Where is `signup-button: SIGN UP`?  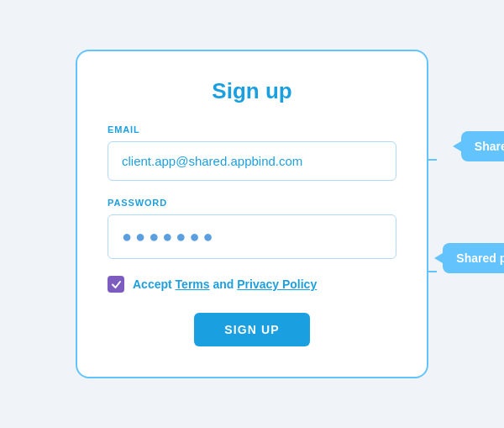 signup-button: SIGN UP is located at coordinates (252, 330).